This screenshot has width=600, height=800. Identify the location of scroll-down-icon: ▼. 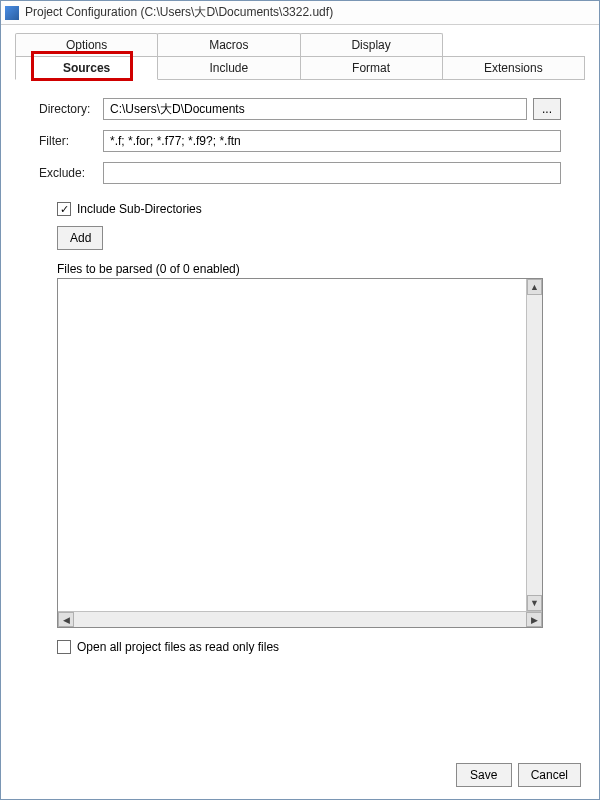
(534, 603).